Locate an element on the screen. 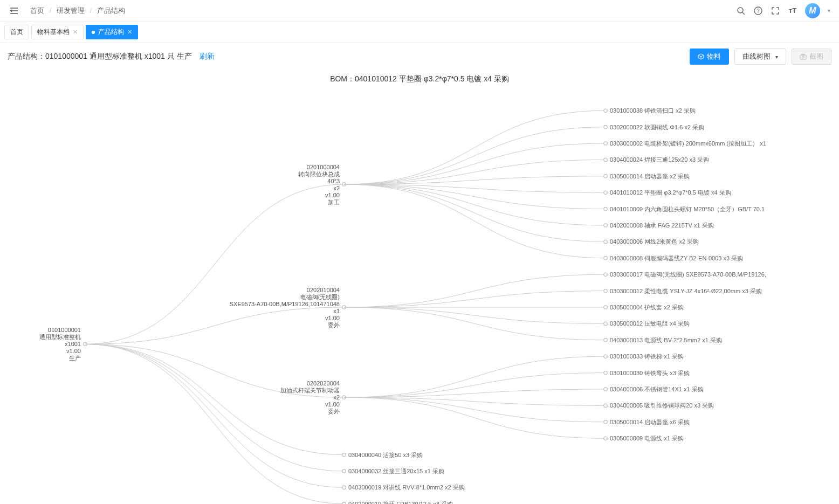  svg-text: 0304000006 不锈钢管14X1 x1 采购 is located at coordinates (657, 389).